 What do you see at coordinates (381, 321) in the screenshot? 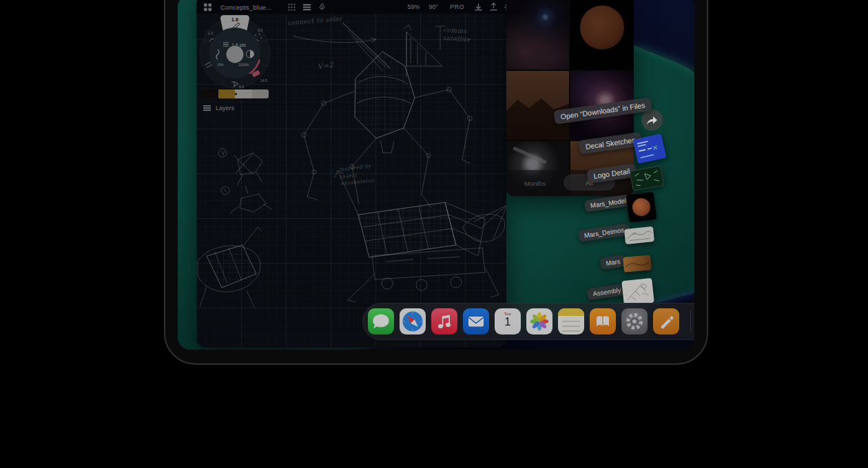
I see `dock-icon-messages` at bounding box center [381, 321].